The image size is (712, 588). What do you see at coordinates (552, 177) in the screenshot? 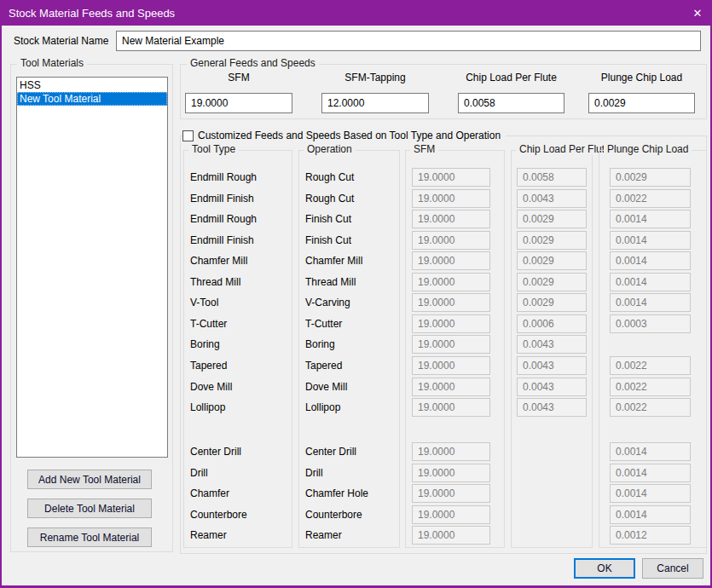
I see `chip-load-cell-input: 0.0058` at bounding box center [552, 177].